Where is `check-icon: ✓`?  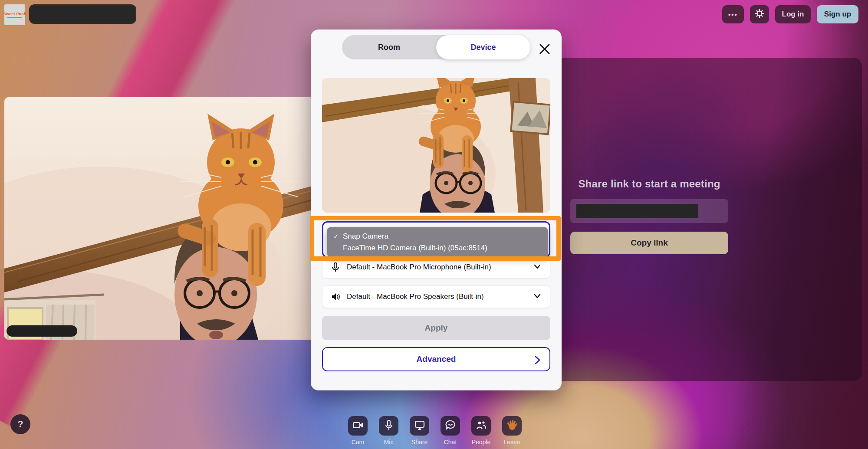 check-icon: ✓ is located at coordinates (338, 236).